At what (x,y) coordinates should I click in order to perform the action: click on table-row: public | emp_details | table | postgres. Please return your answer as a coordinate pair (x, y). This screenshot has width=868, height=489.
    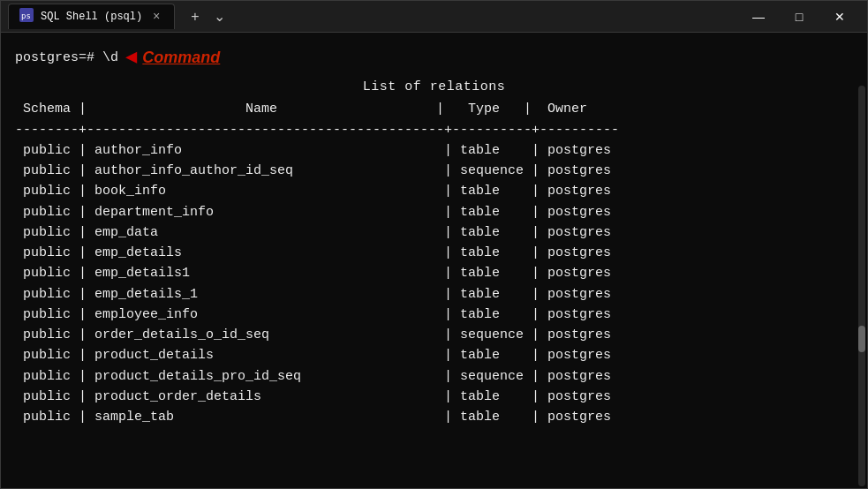
    Looking at the image, I should click on (434, 252).